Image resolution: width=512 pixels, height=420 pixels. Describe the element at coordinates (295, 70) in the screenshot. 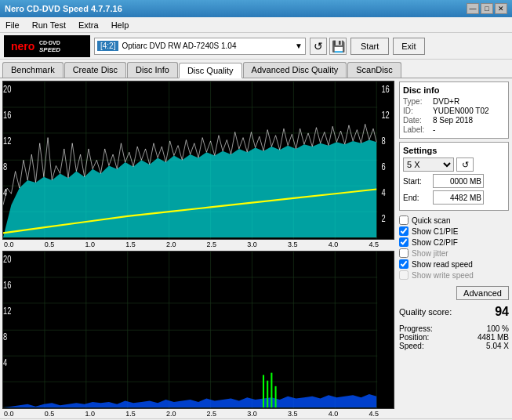

I see `tab-advanced-disc-quality: Advanced Disc Quality` at that location.